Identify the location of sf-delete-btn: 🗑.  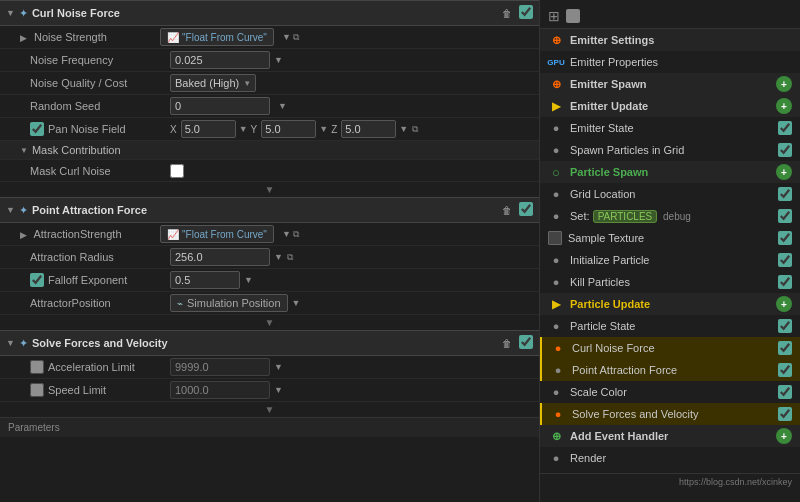
(507, 343).